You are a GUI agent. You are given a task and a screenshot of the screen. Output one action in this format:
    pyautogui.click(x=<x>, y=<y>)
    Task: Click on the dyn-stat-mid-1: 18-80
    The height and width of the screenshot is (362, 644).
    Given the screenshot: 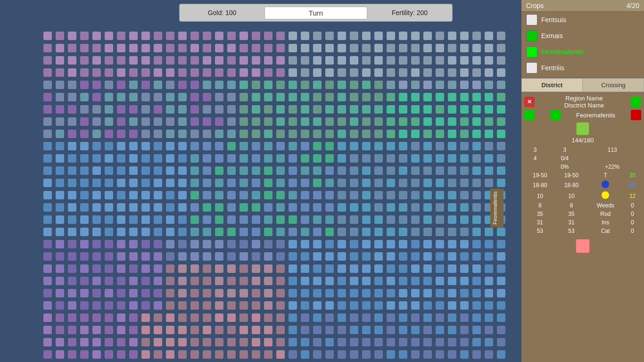 What is the action you would take?
    pyautogui.click(x=571, y=185)
    